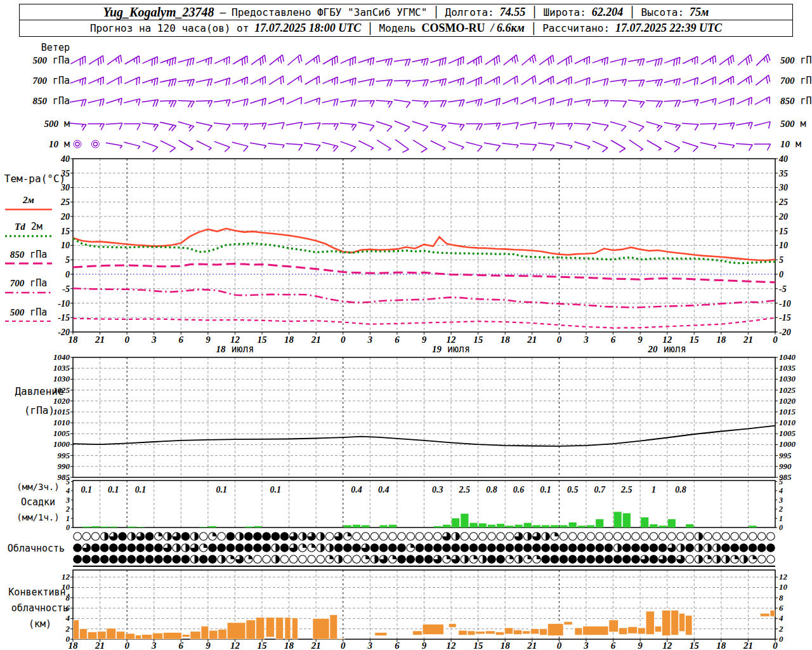 Image resolution: width=812 pixels, height=650 pixels. I want to click on svg-text: 10 м, so click(790, 144).